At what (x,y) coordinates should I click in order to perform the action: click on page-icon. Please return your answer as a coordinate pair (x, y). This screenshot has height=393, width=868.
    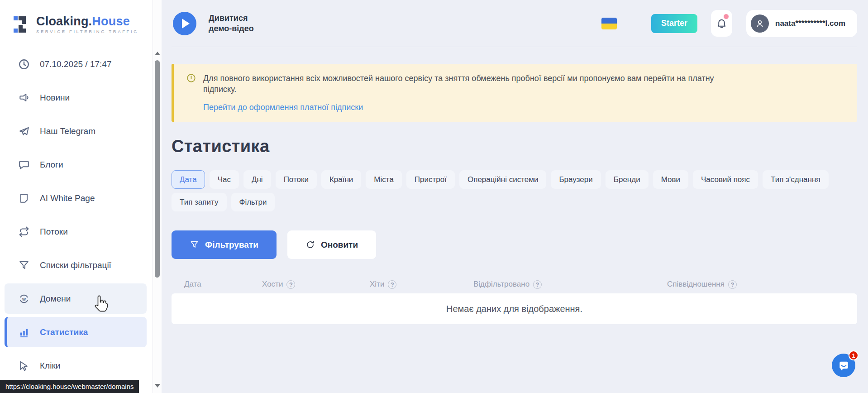
    Looking at the image, I should click on (24, 198).